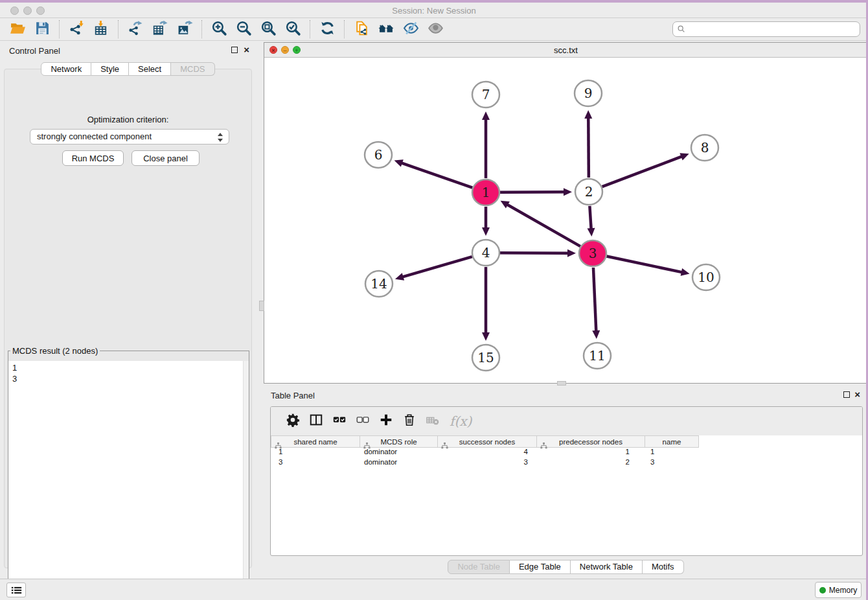 The image size is (868, 600). What do you see at coordinates (262, 306) in the screenshot?
I see `vertical-splitter-handle` at bounding box center [262, 306].